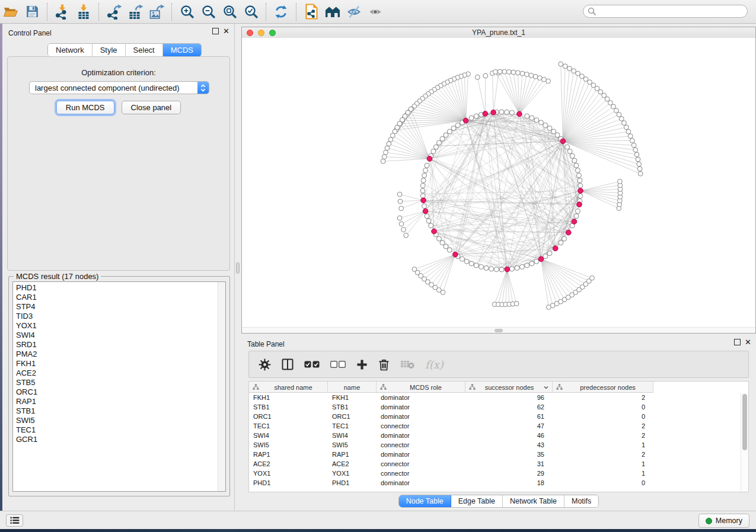 The width and height of the screenshot is (756, 532). I want to click on cell-successor-nodes: 43, so click(509, 445).